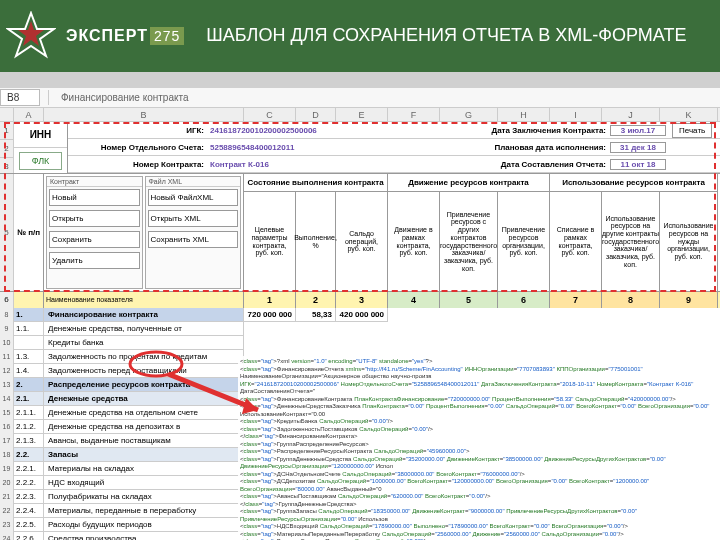 This screenshot has height=540, width=720. I want to click on context-menu-panel: Контракт Новый Открыть Сохранить Удалить…, so click(144, 232).